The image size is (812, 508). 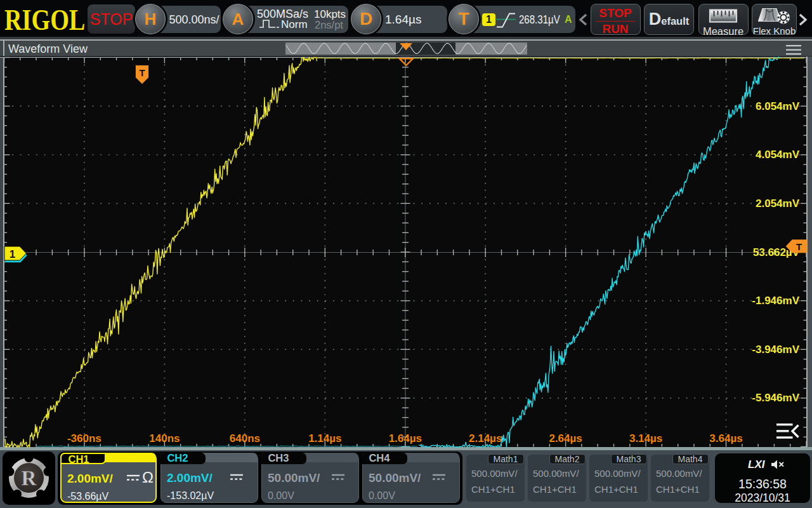 I want to click on svg-text: 2.054mV, so click(x=778, y=203).